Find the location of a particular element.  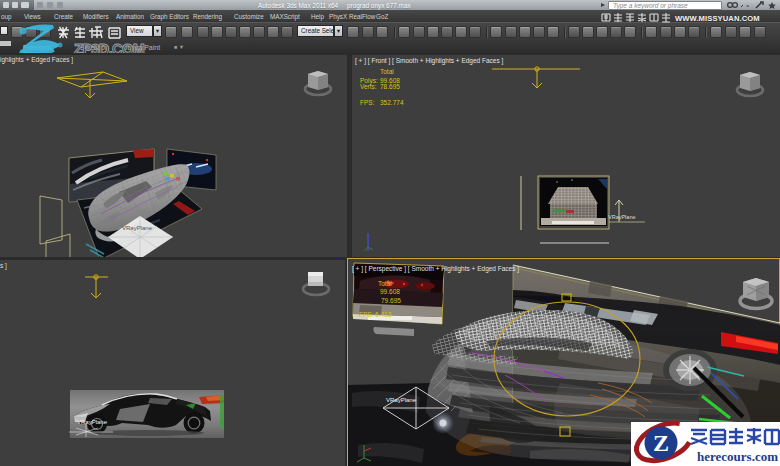

svg-text: WWW.MISSYUAN.COM is located at coordinates (718, 18).